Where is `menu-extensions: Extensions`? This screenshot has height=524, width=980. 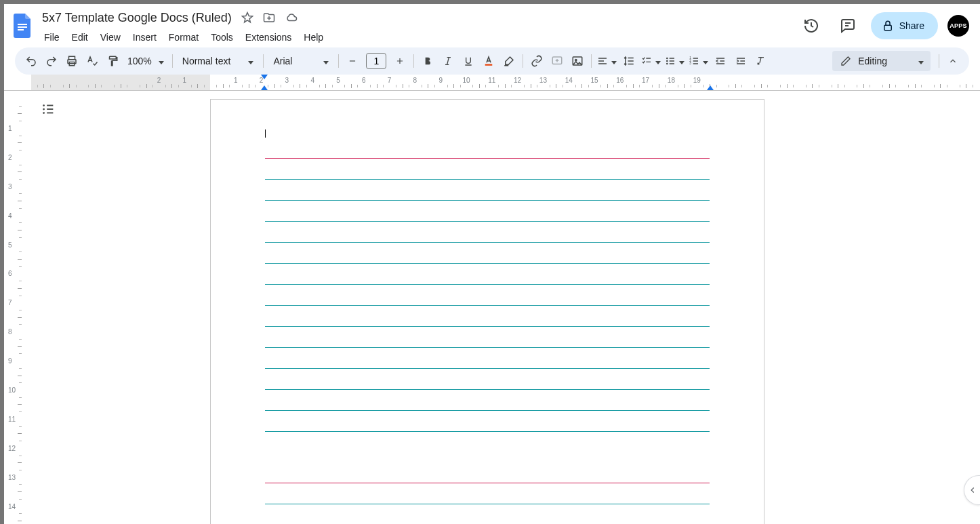
menu-extensions: Extensions is located at coordinates (268, 37).